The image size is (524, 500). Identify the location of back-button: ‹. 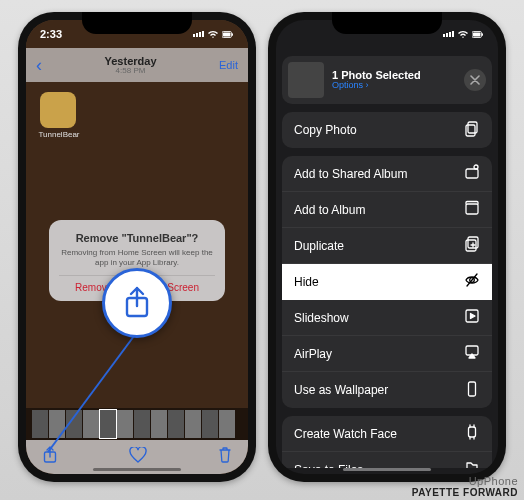
(39, 66).